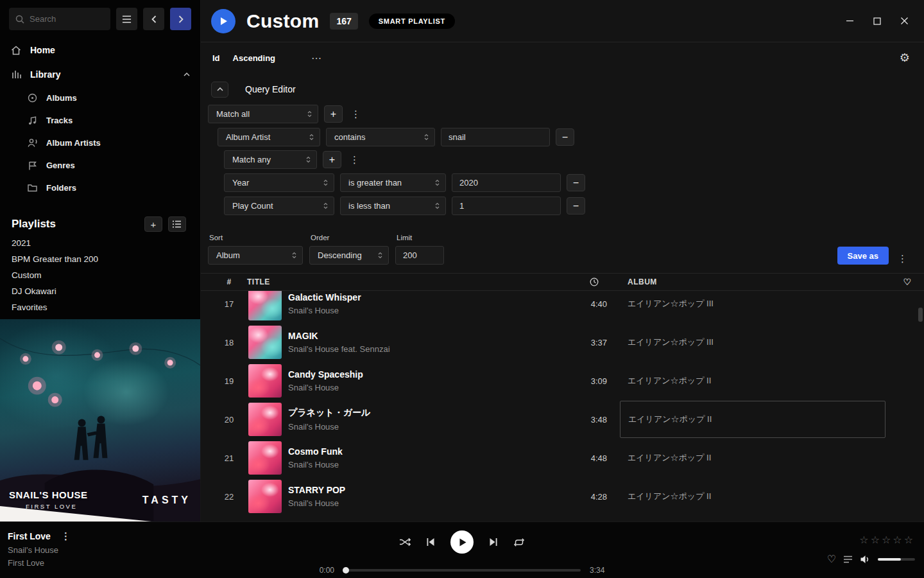 Image resolution: width=924 pixels, height=578 pixels. I want to click on nav-forward-button, so click(181, 19).